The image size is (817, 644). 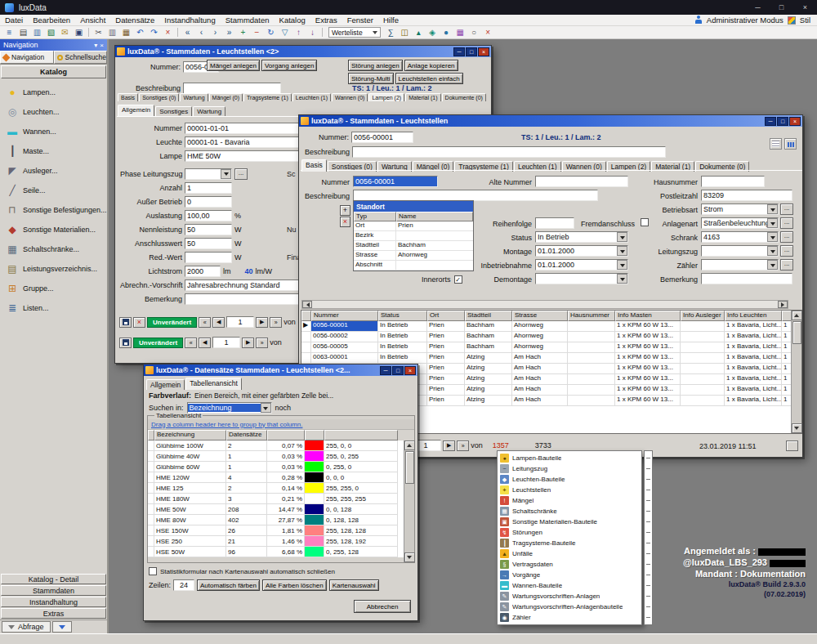 I want to click on nav-item-leistungsverzeichnis: ▤ Leistungsverzeichnis..., so click(x=54, y=269).